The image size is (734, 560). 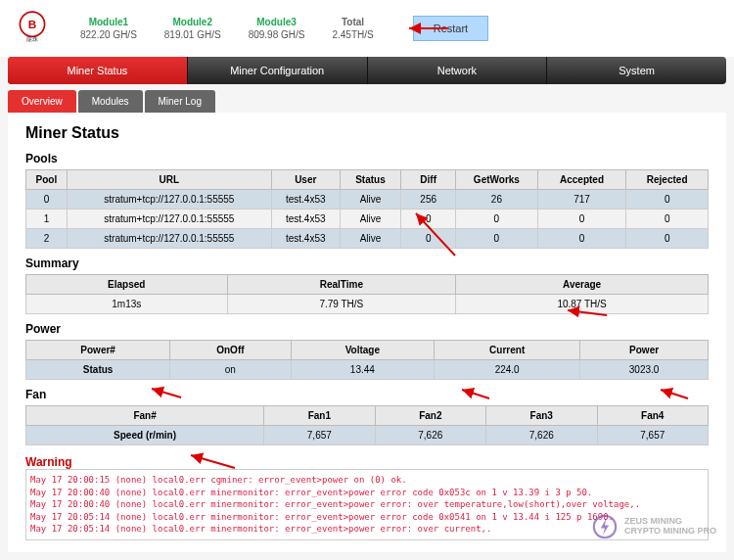 I want to click on sub-tabs: Overview Modules Miner Log, so click(x=367, y=102).